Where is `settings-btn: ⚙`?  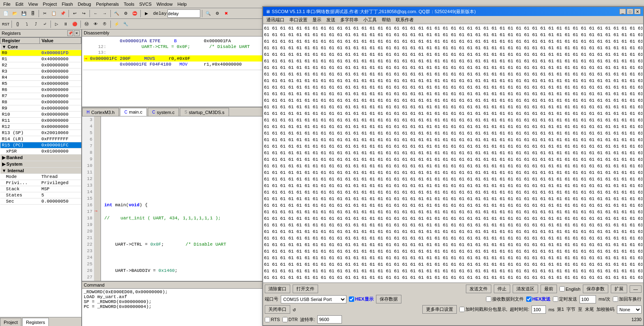 settings-btn: ⚙ is located at coordinates (217, 14).